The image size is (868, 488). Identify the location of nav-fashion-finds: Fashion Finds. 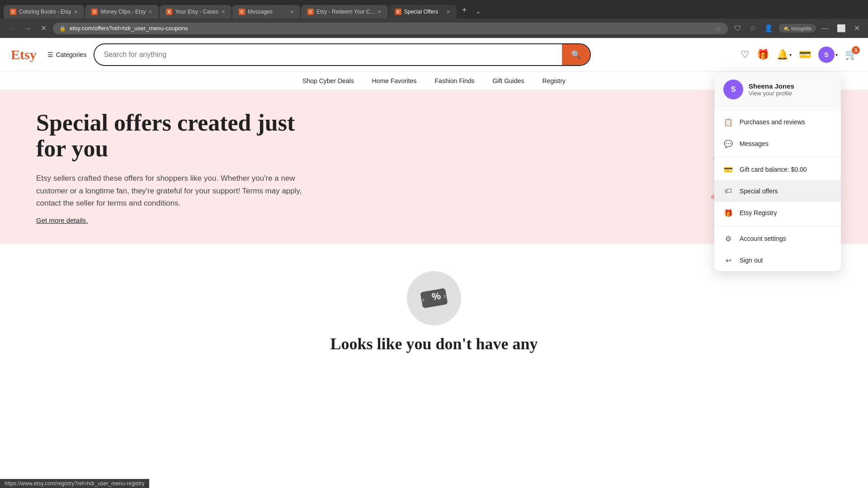
(455, 81).